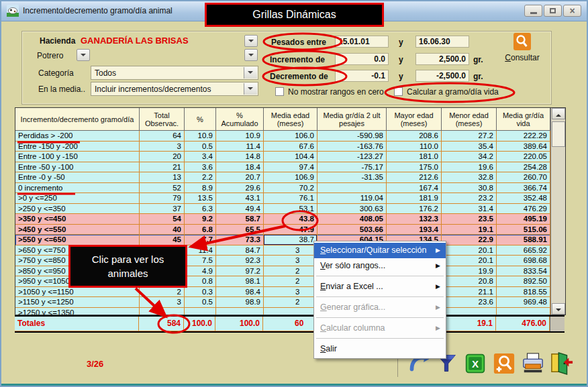 This screenshot has width=588, height=387. Describe the element at coordinates (362, 42) in the screenshot. I see `pesados-from-field: 15.01.01` at that location.